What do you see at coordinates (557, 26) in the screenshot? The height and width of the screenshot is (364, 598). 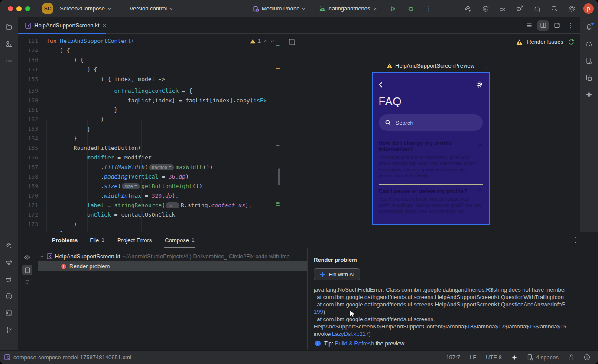 I see `detach-editor-icon` at bounding box center [557, 26].